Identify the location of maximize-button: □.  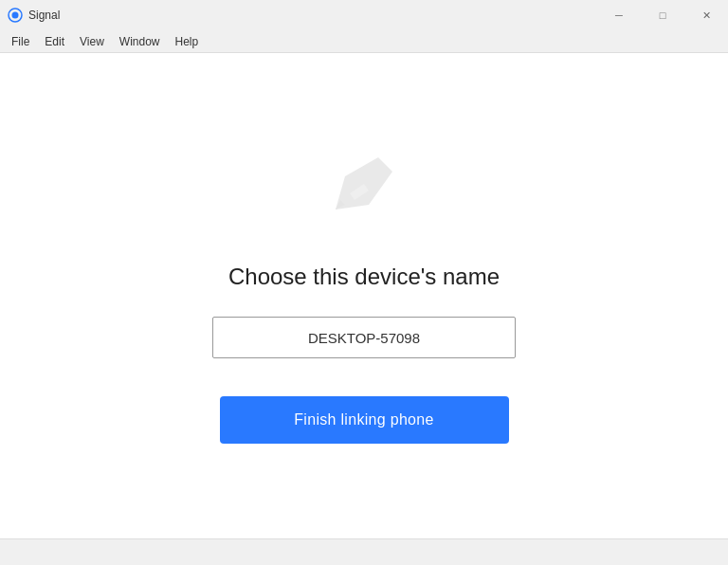
(663, 15).